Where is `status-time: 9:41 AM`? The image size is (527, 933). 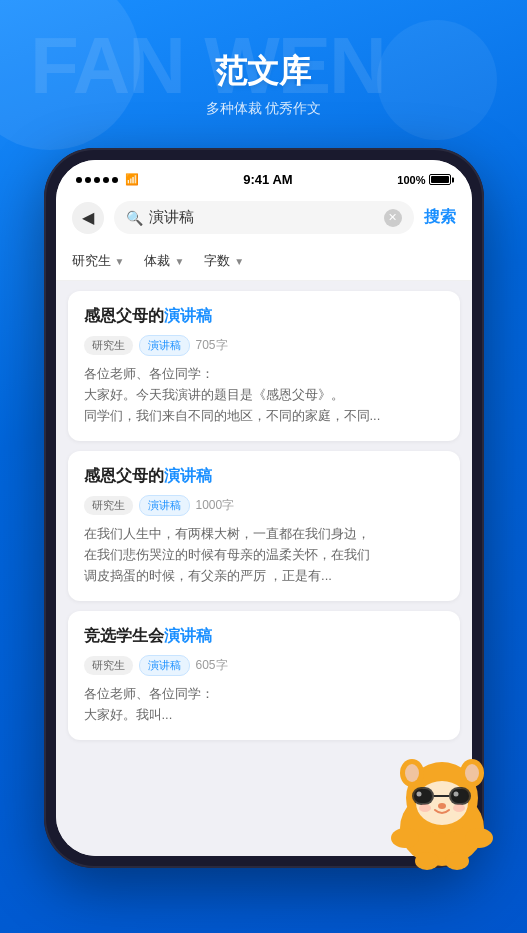
status-time: 9:41 AM is located at coordinates (268, 180).